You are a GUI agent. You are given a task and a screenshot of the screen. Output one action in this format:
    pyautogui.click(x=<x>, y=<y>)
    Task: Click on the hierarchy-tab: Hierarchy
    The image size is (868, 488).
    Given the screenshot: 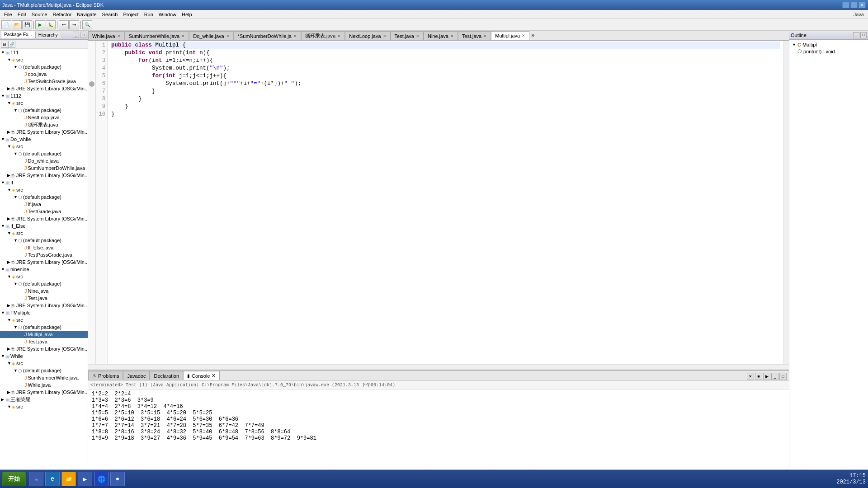 What is the action you would take?
    pyautogui.click(x=48, y=35)
    